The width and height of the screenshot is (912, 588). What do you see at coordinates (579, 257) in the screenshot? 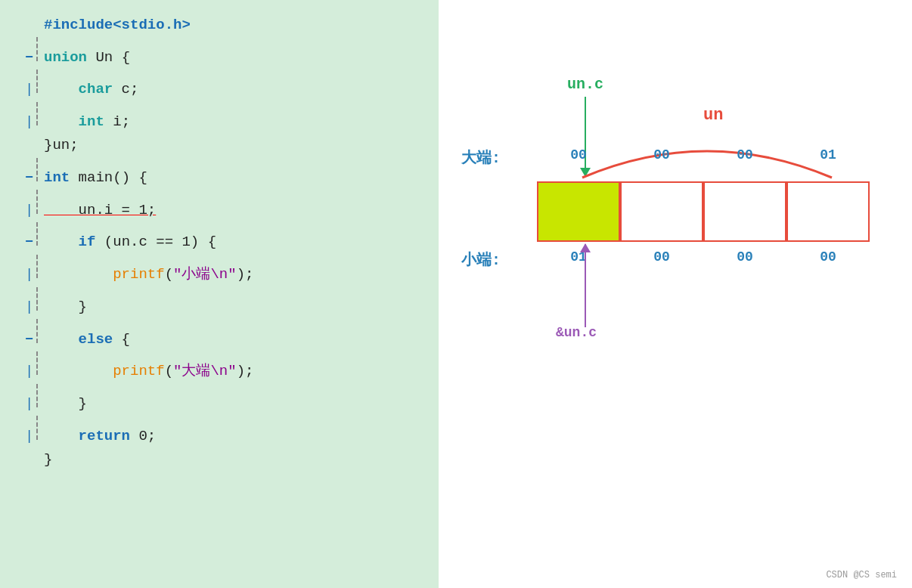
I see `label-below-item: 01` at bounding box center [579, 257].